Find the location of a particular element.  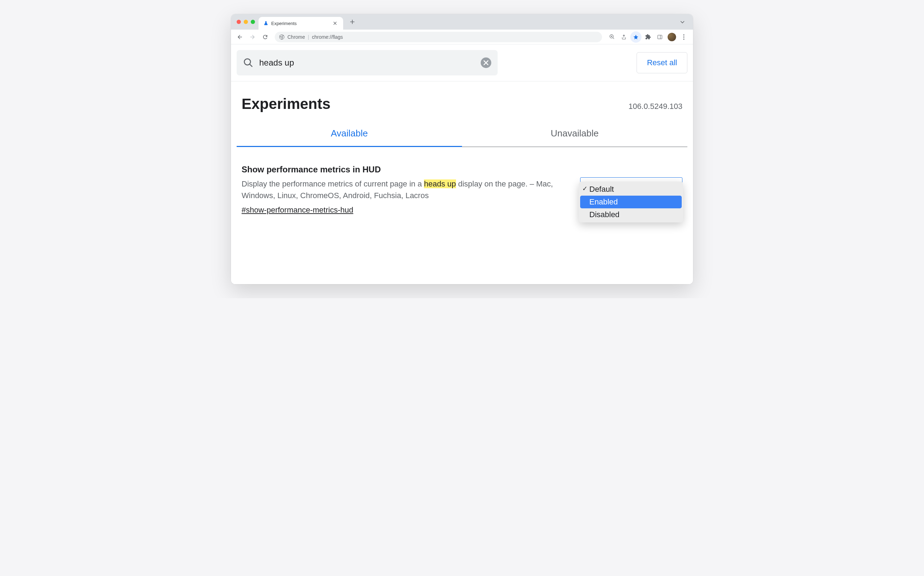

toolbar: Chrome | chrome://flags is located at coordinates (462, 37).